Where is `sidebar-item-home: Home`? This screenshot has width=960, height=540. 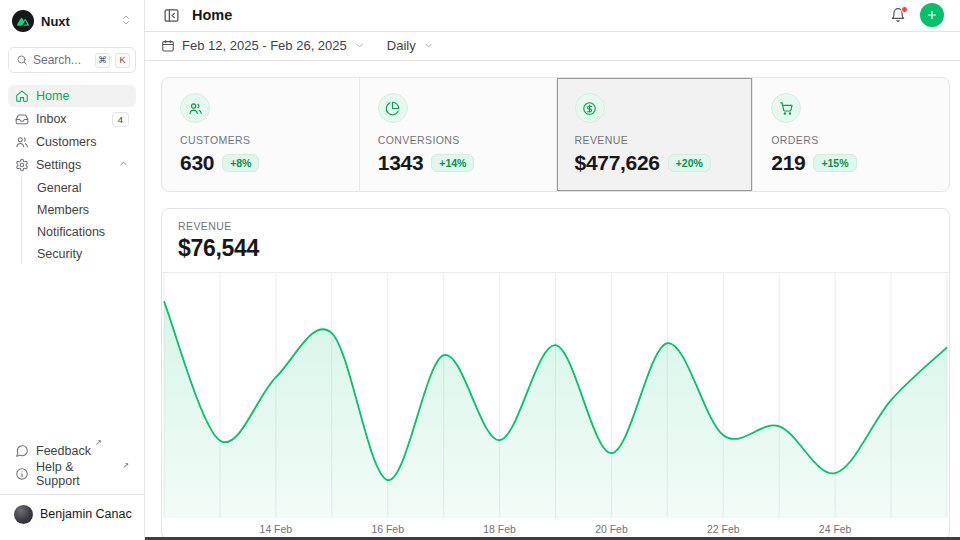 sidebar-item-home: Home is located at coordinates (72, 96).